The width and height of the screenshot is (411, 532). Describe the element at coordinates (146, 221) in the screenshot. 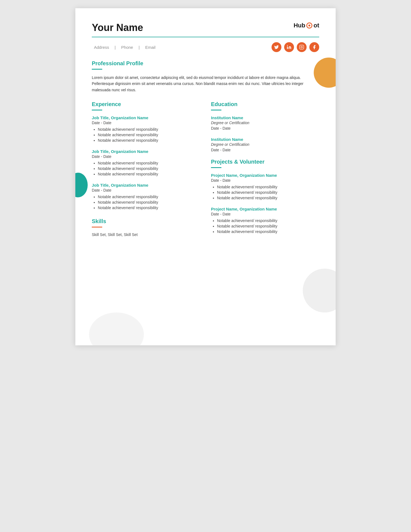

I see `skills-title: Skills` at that location.